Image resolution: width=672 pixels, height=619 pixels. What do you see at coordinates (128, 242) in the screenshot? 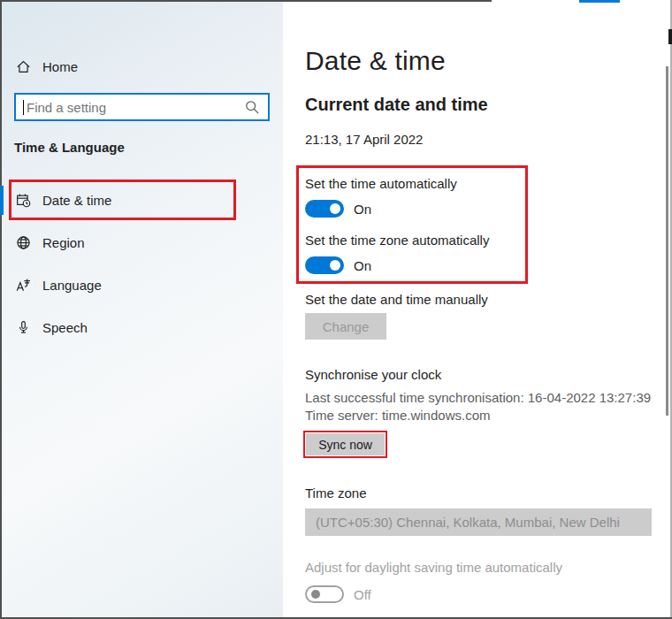
I see `sidebar-item-region: Region` at bounding box center [128, 242].